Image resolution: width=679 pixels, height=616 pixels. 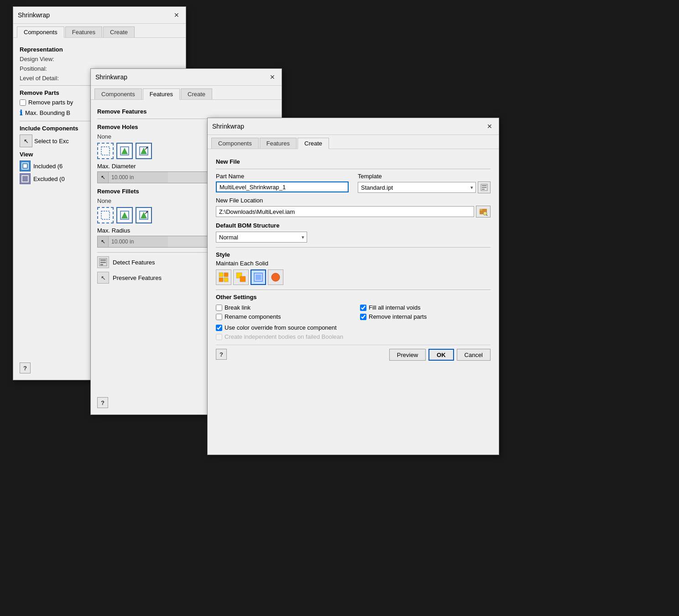 What do you see at coordinates (278, 143) in the screenshot?
I see `tab-features-3: Features` at bounding box center [278, 143].